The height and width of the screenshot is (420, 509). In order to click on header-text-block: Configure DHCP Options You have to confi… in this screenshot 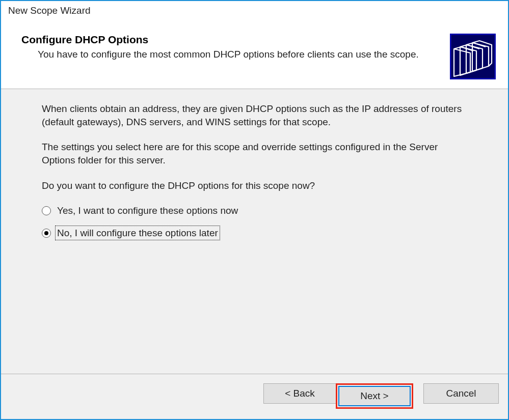, I will do `click(235, 47)`.